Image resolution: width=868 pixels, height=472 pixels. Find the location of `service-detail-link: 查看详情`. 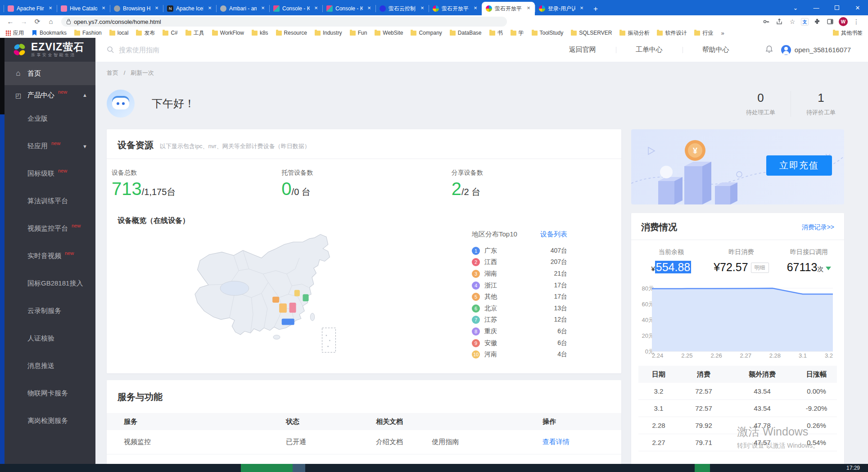

service-detail-link: 查看详情 is located at coordinates (582, 442).